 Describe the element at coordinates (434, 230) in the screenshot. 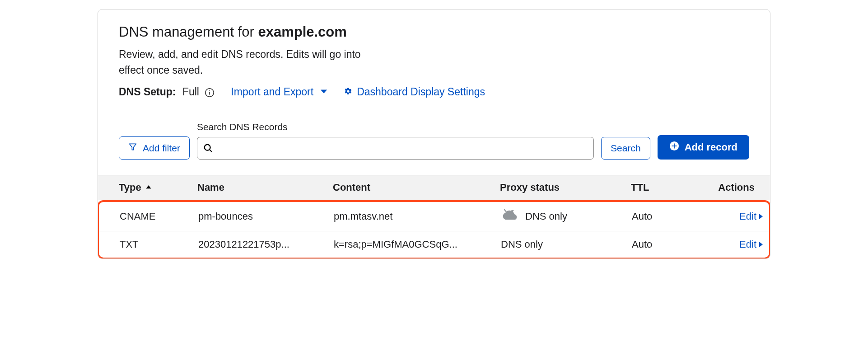

I see `highlighted-records: CNAME pm-bounces pm.mtasv.net DNS only A…` at that location.